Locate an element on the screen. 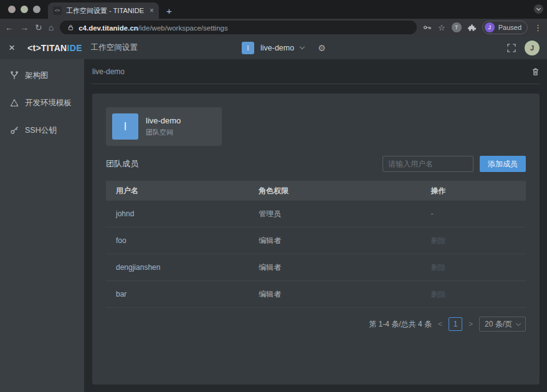  browser-toolbar: ← → ↻ ⌂ c4.dev.titanide.cn/ide/web/works… is located at coordinates (274, 27).